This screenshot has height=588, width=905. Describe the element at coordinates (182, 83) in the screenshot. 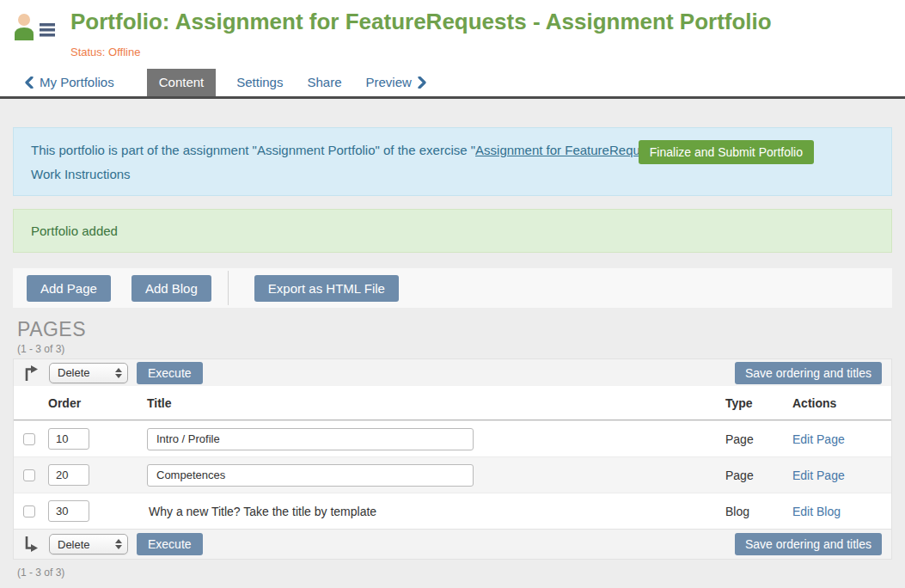

I see `tab-label: Content` at that location.